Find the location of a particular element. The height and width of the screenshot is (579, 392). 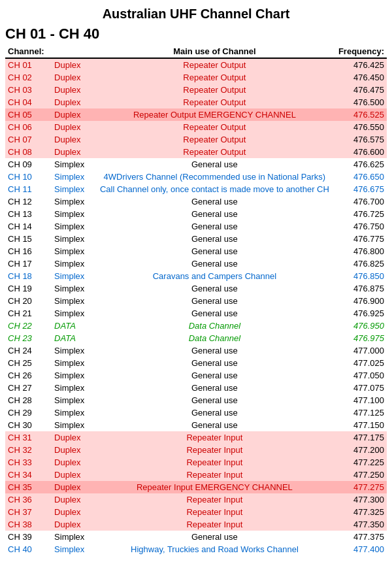

cell-channel: CH 29 is located at coordinates (26, 413).